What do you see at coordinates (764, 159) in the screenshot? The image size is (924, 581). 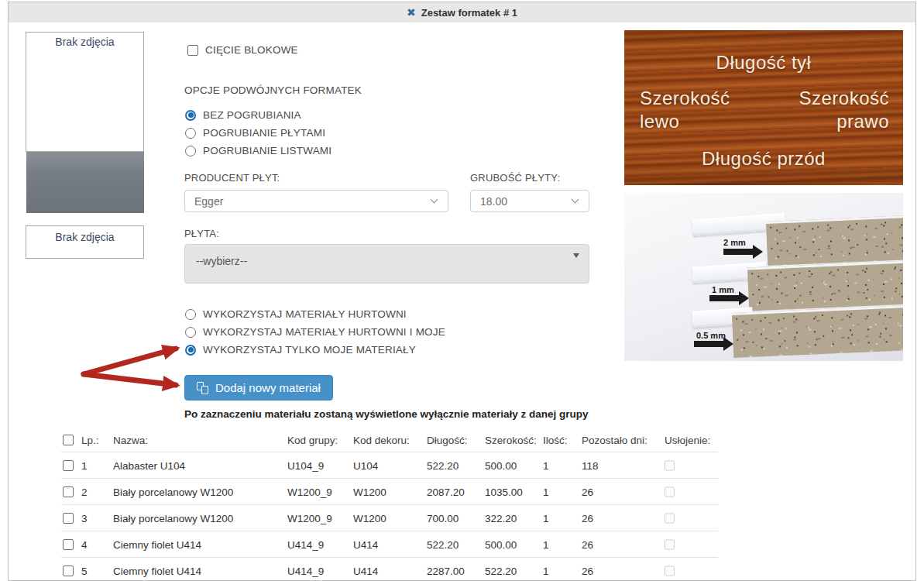 I see `label-dlugosc-przod: Długość przód` at bounding box center [764, 159].